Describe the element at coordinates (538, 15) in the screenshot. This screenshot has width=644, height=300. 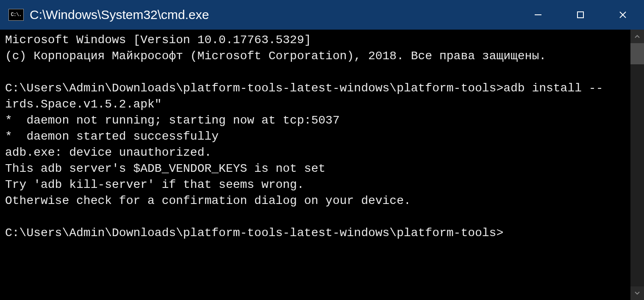
I see `minimize-icon` at that location.